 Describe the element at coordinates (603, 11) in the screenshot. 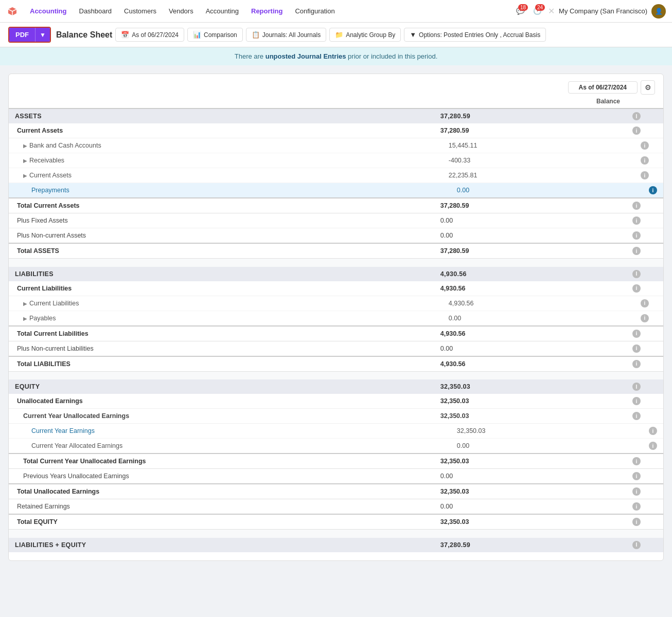

I see `company-name: My Company (San Francisco)` at that location.